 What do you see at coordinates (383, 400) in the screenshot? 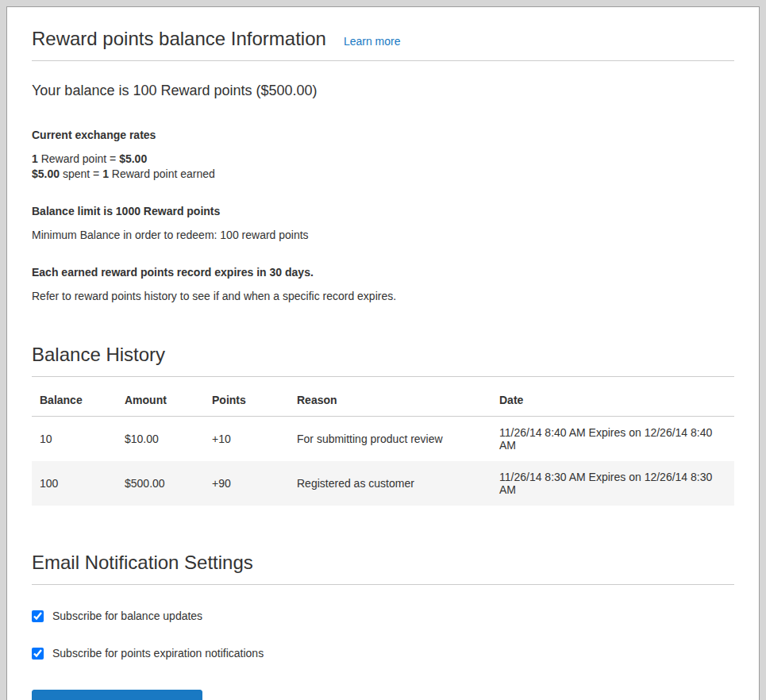
I see `table-header-row: Balance Amount Points Reason Date` at bounding box center [383, 400].